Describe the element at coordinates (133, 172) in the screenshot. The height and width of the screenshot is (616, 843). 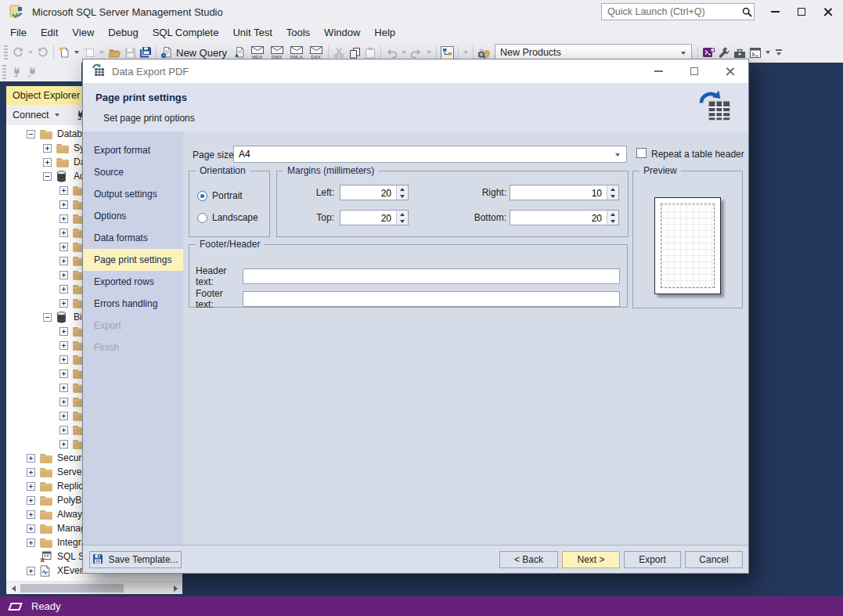
I see `wizard-step: Source` at that location.